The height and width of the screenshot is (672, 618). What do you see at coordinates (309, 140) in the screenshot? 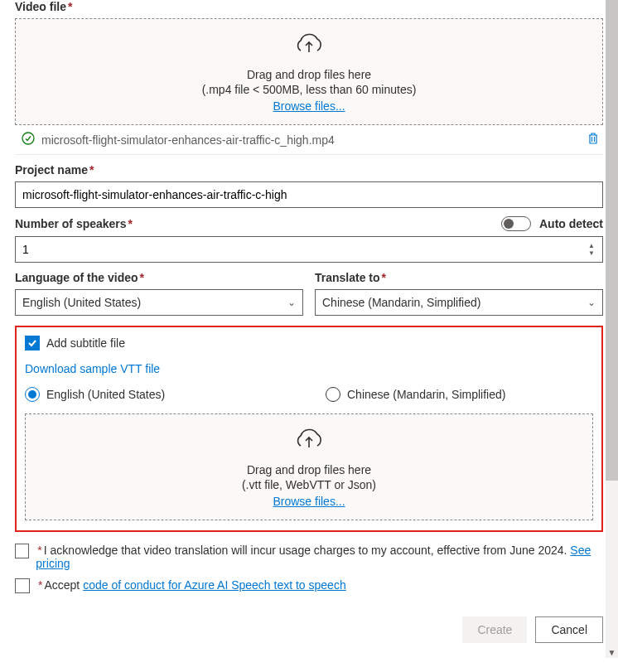
I see `uploaded-file-row: microsoft-flight-simulator-enhances-air-…` at bounding box center [309, 140].